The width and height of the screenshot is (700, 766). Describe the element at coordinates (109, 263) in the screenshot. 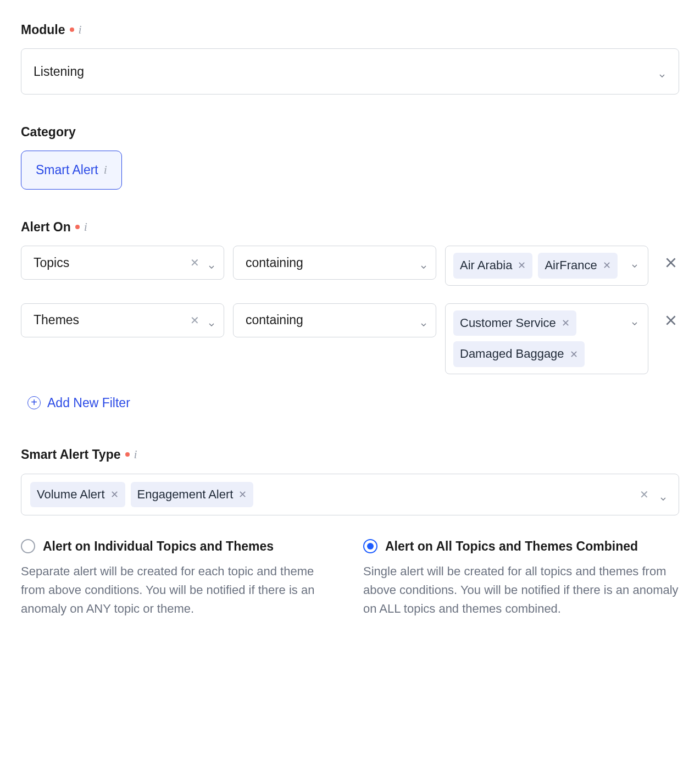

I see `filter-type-value: Topics` at that location.